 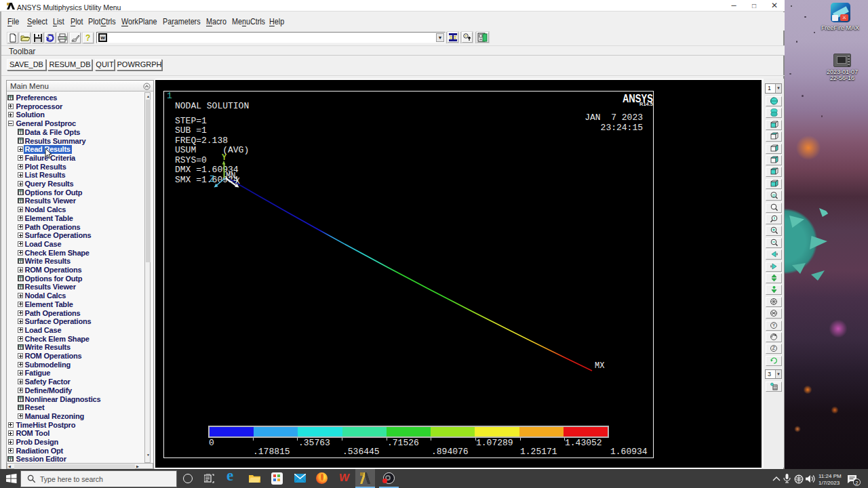 What do you see at coordinates (773, 348) in the screenshot?
I see `svg-text: Z` at bounding box center [773, 348].